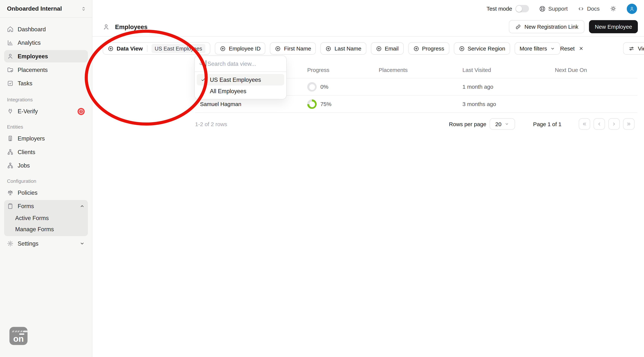 This screenshot has height=357, width=644. What do you see at coordinates (607, 124) in the screenshot?
I see `pagination` at bounding box center [607, 124].